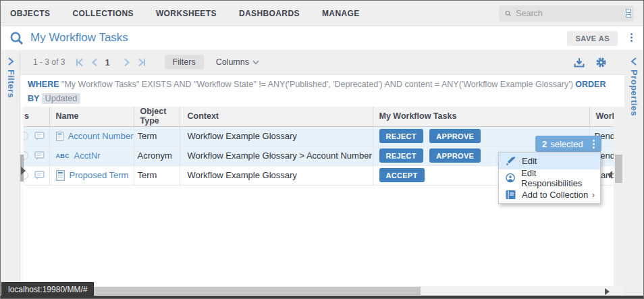 The width and height of the screenshot is (644, 299). I want to click on query-bar: WHERE "My Workflow Tasks" EXISTS AND "Wo…, so click(323, 90).